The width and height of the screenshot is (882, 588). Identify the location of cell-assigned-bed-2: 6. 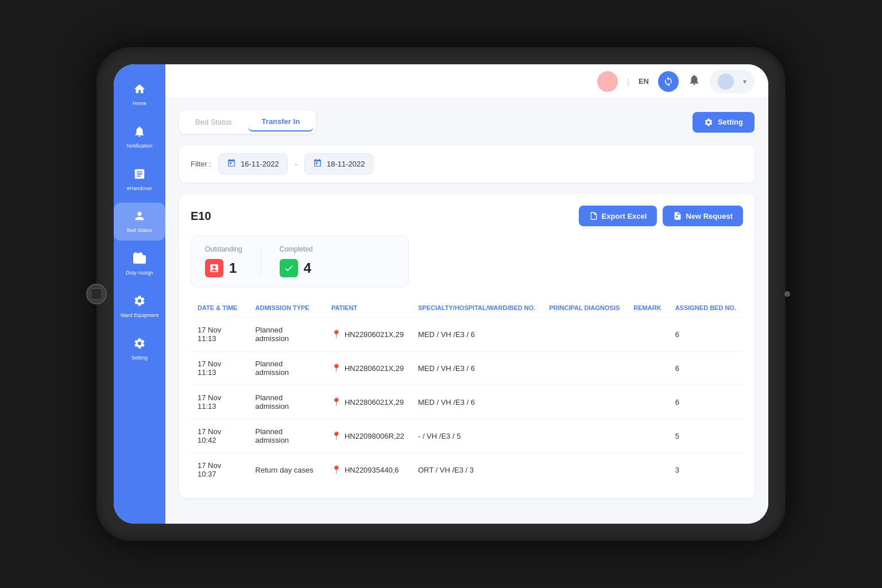
(706, 402).